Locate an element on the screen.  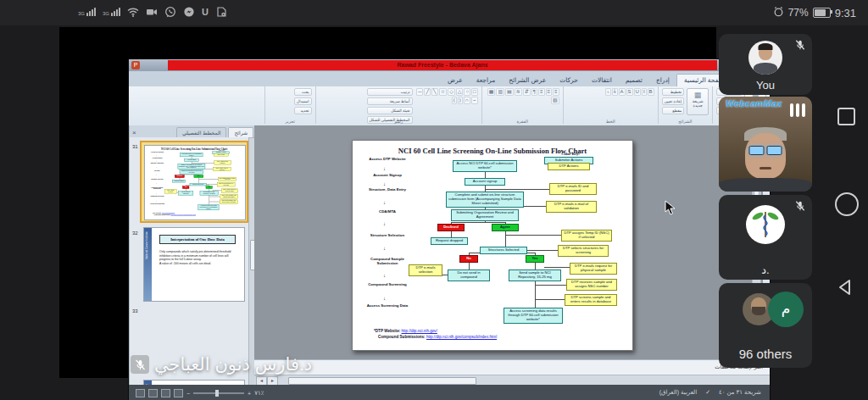
ribbon-tab-2: إدراج is located at coordinates (663, 81).